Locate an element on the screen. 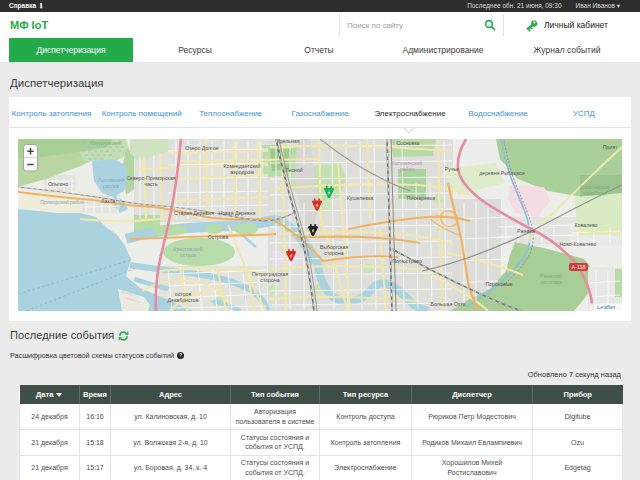 Image resolution: width=640 pixels, height=480 pixels. svg-text: Ново-Ковалево is located at coordinates (578, 244).